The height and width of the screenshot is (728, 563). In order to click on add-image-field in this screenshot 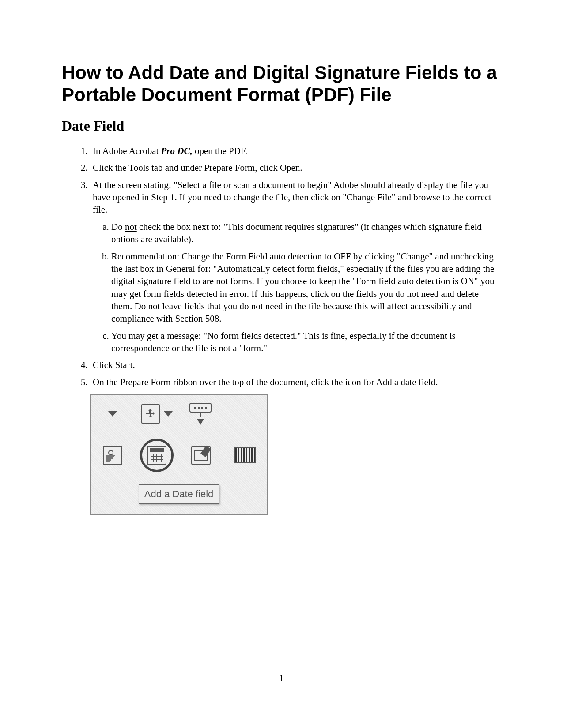, I will do `click(113, 455)`.